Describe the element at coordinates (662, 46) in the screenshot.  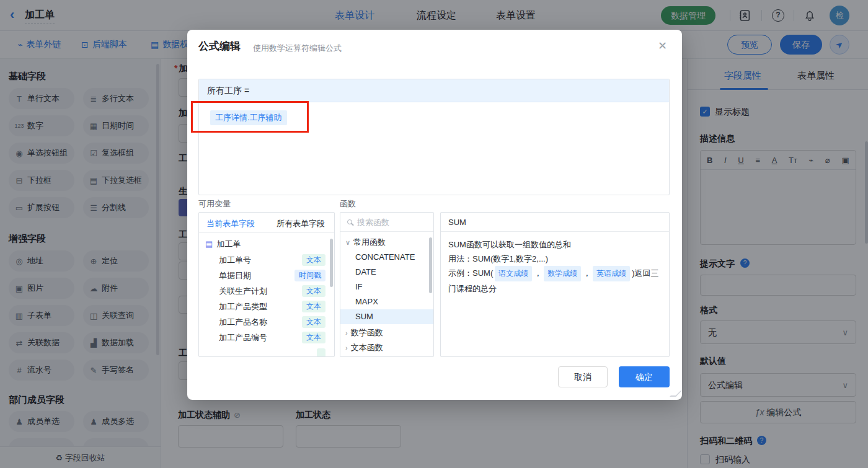
I see `close-icon: ✕` at that location.